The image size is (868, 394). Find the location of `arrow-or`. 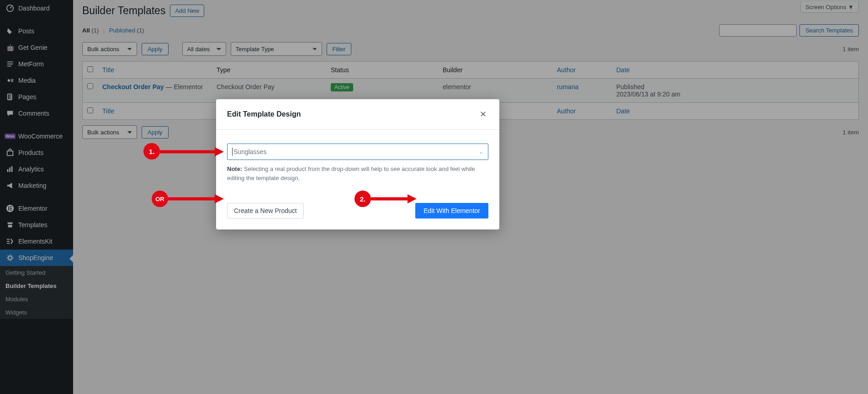

arrow-or is located at coordinates (196, 199).